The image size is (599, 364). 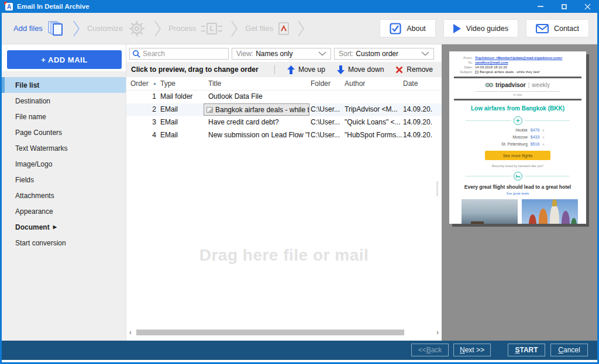 What do you see at coordinates (535, 137) in the screenshot?
I see `price-link: $433` at bounding box center [535, 137].